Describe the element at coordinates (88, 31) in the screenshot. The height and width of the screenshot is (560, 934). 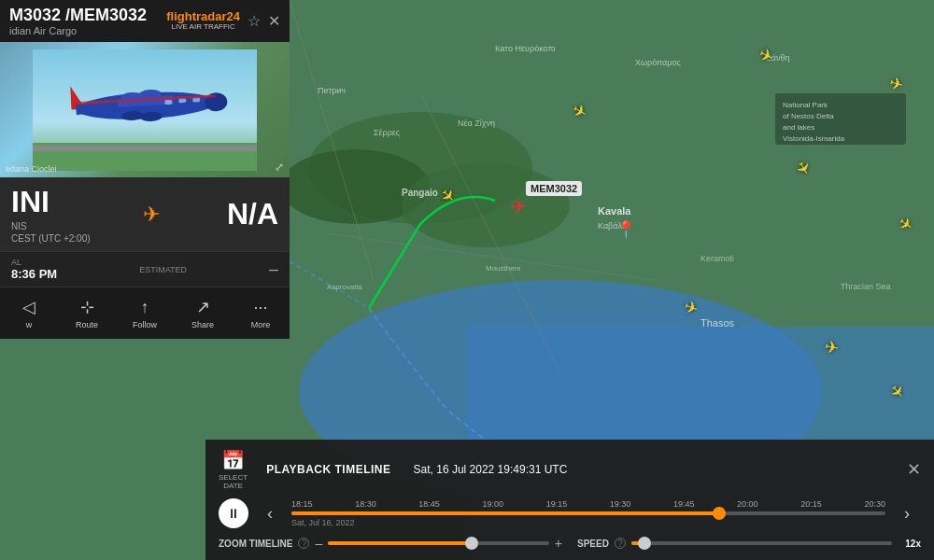
I see `airline-name: idian Air Cargo` at that location.